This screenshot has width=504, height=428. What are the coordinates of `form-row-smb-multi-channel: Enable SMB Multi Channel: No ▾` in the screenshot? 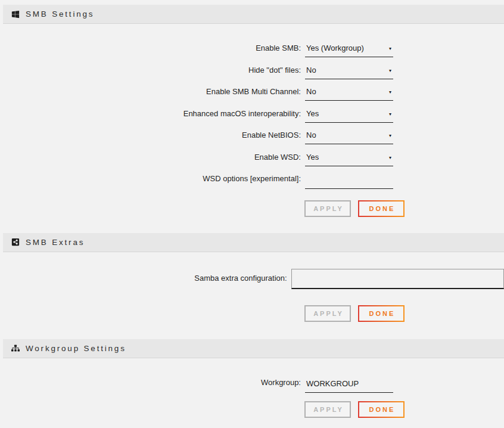 It's located at (252, 92).